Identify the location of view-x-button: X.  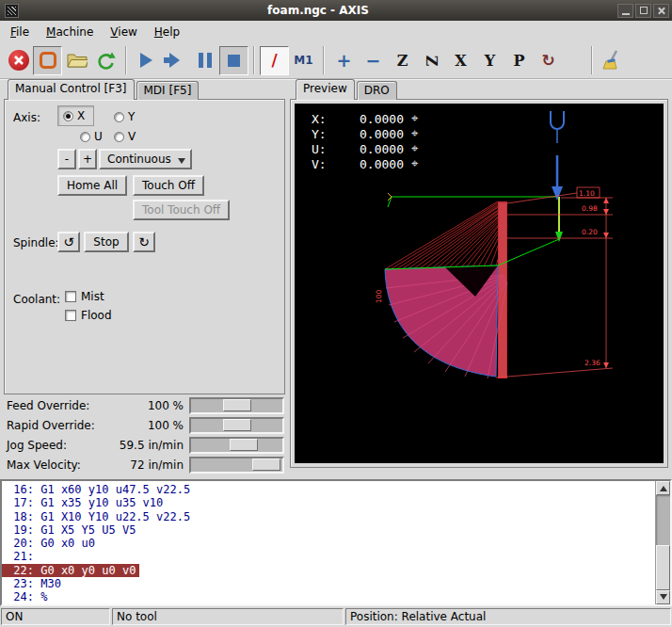
(461, 60).